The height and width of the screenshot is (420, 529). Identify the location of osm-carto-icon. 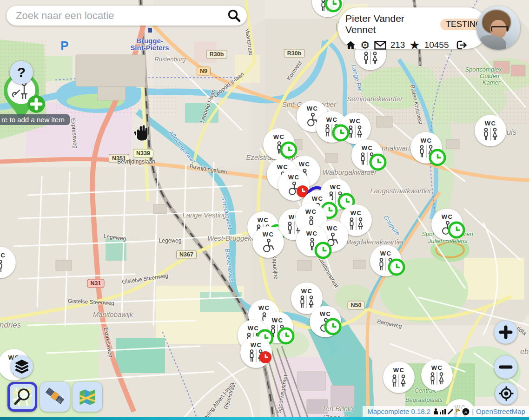
(22, 397).